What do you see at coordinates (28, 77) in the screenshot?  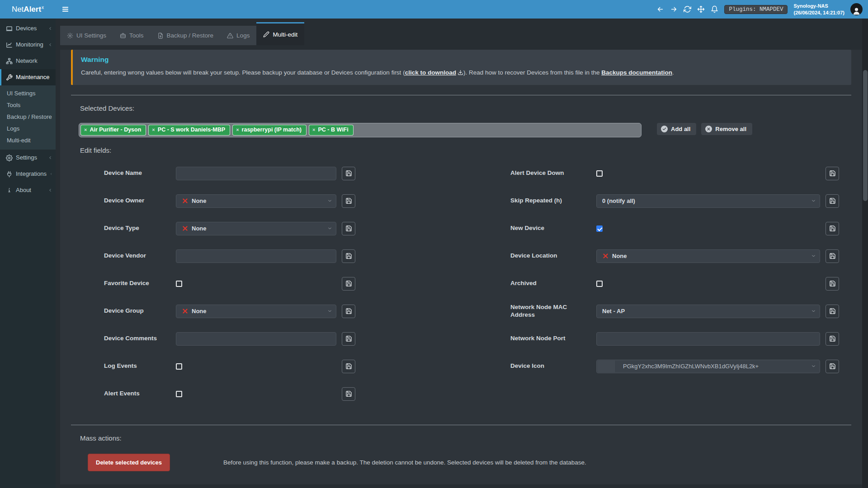 I see `sidebar-item-maintenance: Maintenance` at bounding box center [28, 77].